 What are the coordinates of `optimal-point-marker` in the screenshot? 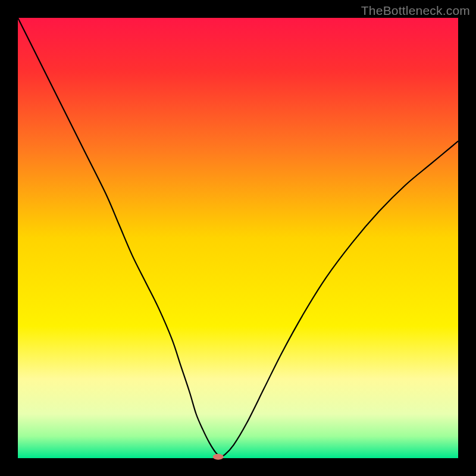 It's located at (218, 457).